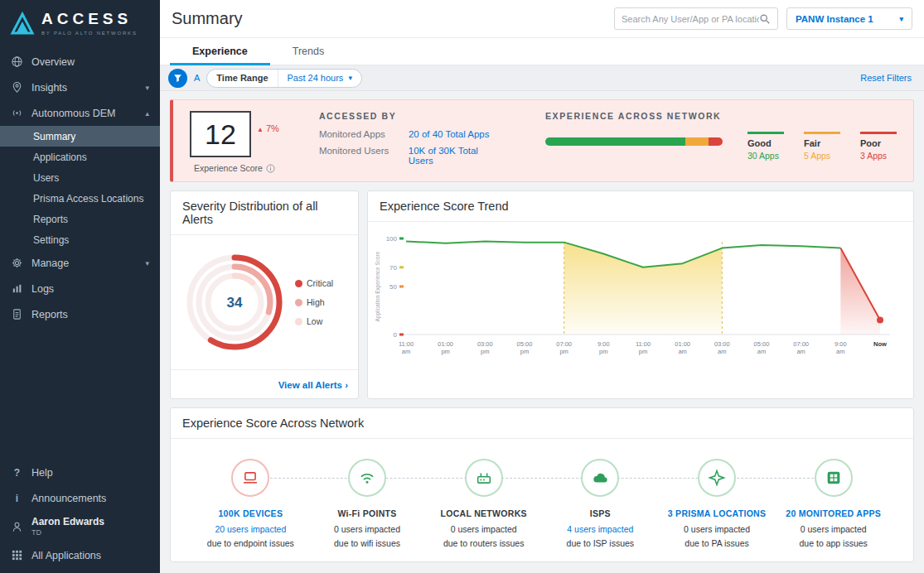 The image size is (924, 573). I want to click on router-icon, so click(484, 478).